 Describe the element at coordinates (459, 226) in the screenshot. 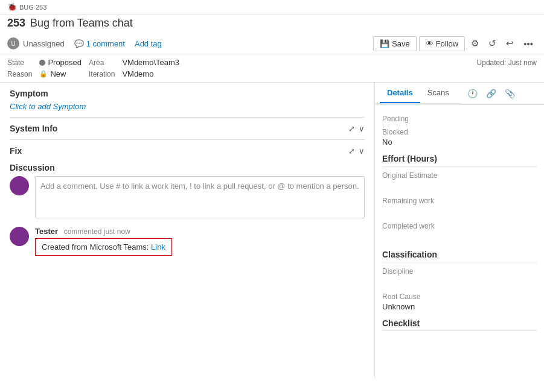

I see `completed-work-label: Completed work` at that location.